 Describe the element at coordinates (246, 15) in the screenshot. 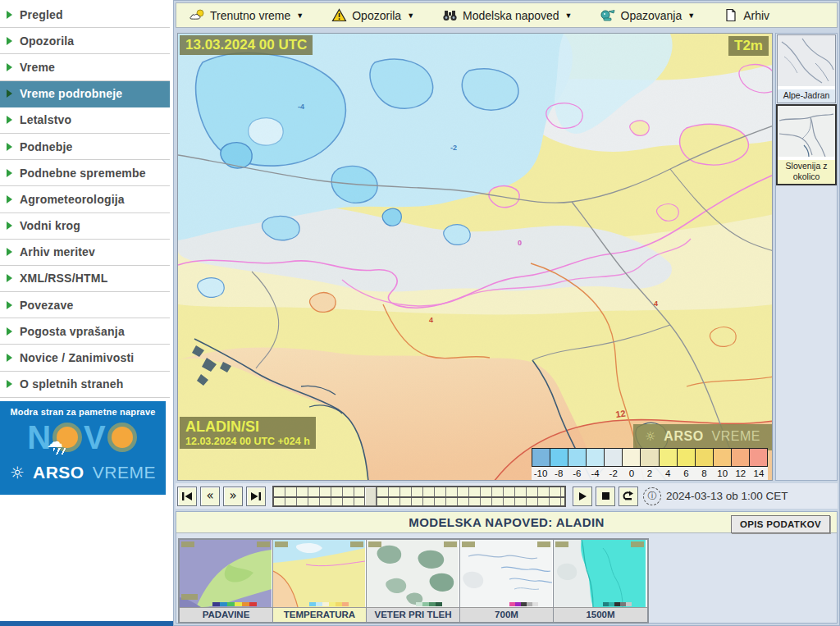

I see `menu-trenutno-vreme: Trenutno vreme ▼` at that location.